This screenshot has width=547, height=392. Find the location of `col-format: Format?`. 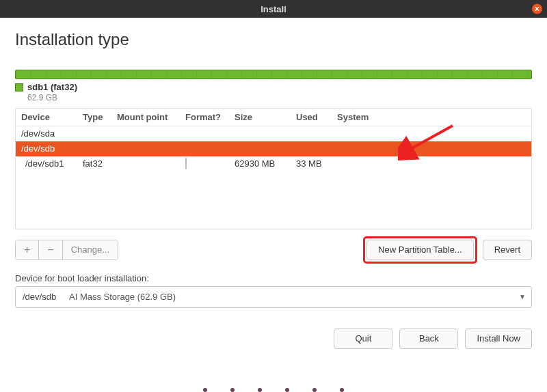

col-format: Format? is located at coordinates (210, 117).